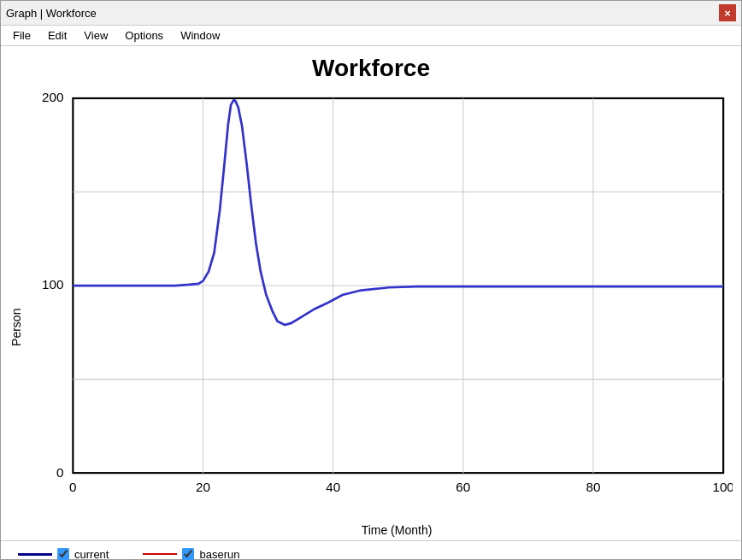 The image size is (742, 560). Describe the element at coordinates (144, 36) in the screenshot. I see `menu-options: Options` at that location.